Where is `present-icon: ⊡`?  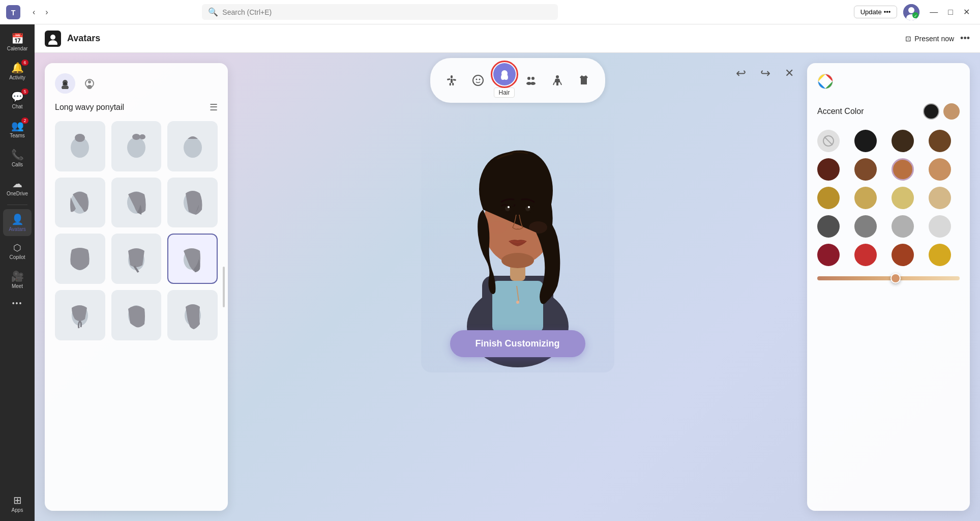 present-icon: ⊡ is located at coordinates (908, 39).